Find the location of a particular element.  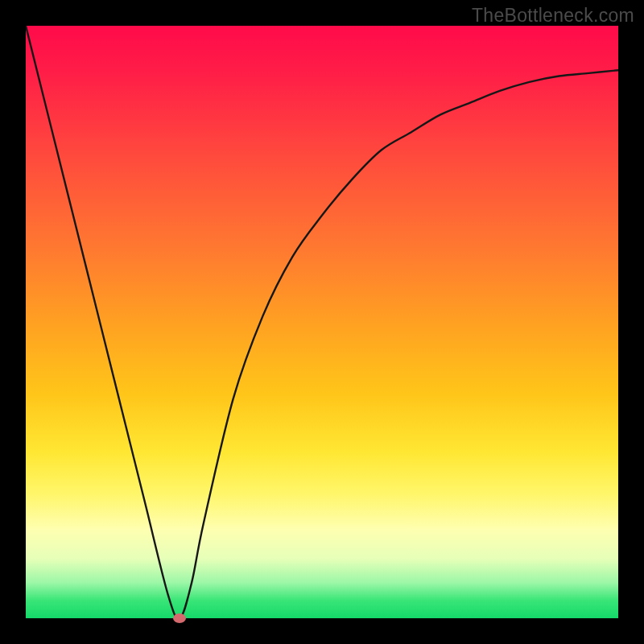

watermark-text: TheBottleneck.com is located at coordinates (553, 16).